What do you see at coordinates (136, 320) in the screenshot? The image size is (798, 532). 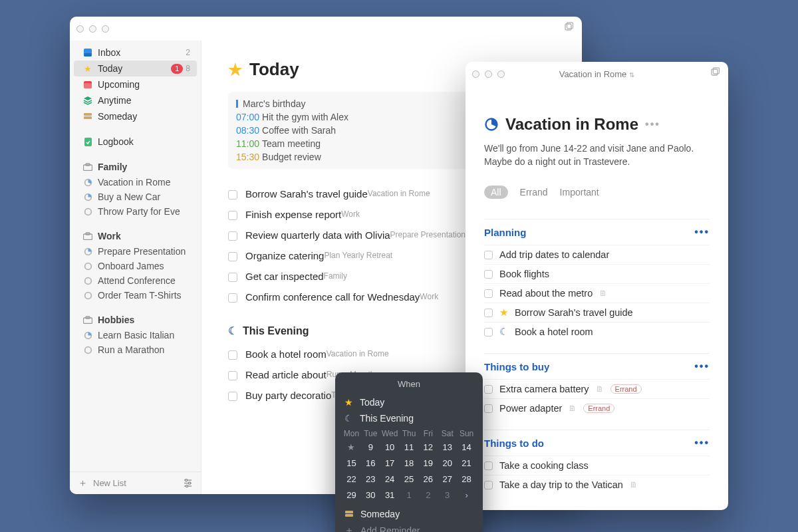 I see `sidebar-area-hobbies: Hobbies` at bounding box center [136, 320].